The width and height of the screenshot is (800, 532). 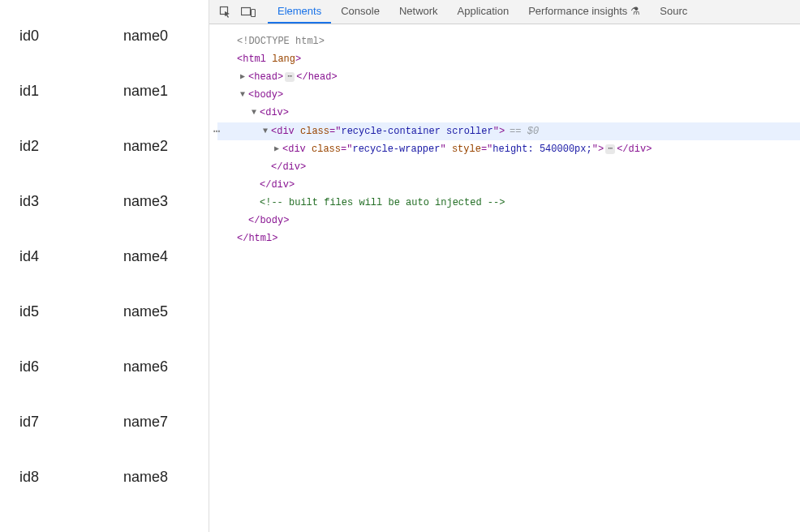 What do you see at coordinates (166, 311) in the screenshot?
I see `row-name: name5` at bounding box center [166, 311].